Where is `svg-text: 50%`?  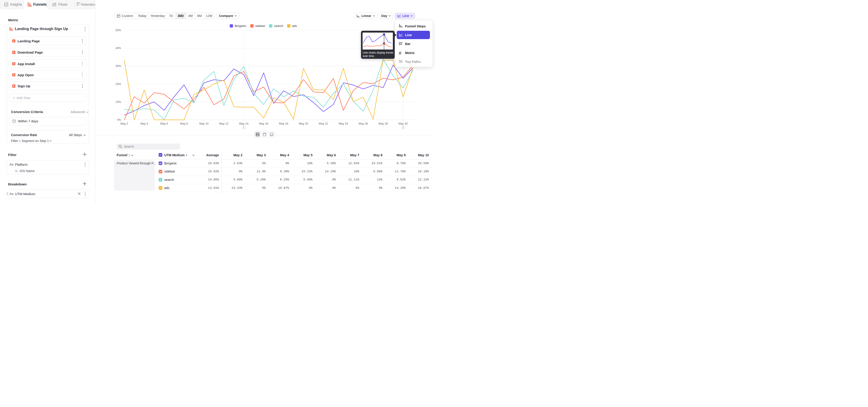
svg-text: 50% is located at coordinates (119, 30).